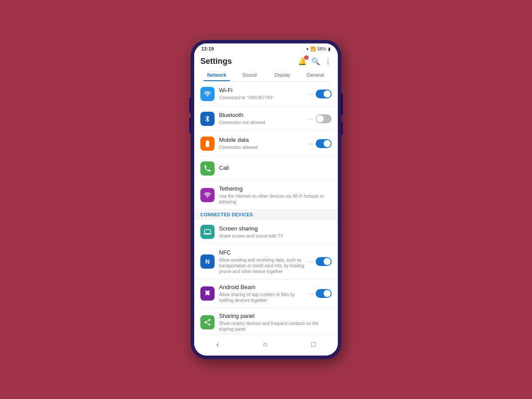 The height and width of the screenshot is (399, 532). I want to click on recent-apps-button: □, so click(313, 344).